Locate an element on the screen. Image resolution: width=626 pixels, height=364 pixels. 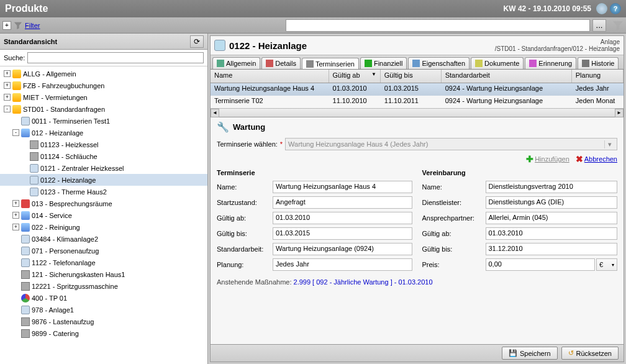
tree-item: 9899 - Catering is located at coordinates (104, 333).